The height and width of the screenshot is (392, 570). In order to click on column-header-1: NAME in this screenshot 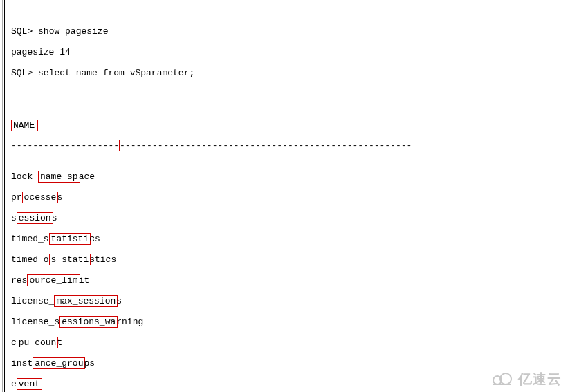, I will do `click(291, 124)`.